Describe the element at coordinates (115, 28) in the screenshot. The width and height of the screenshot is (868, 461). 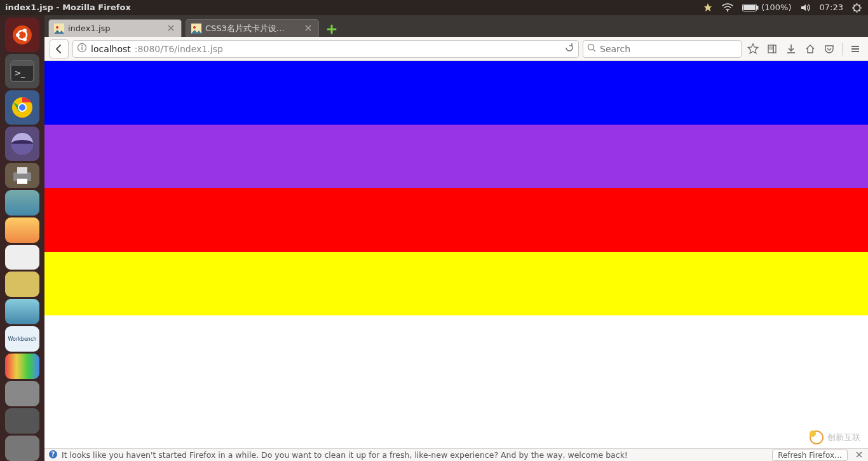
I see `browser-tab-0: index1.jsp` at that location.